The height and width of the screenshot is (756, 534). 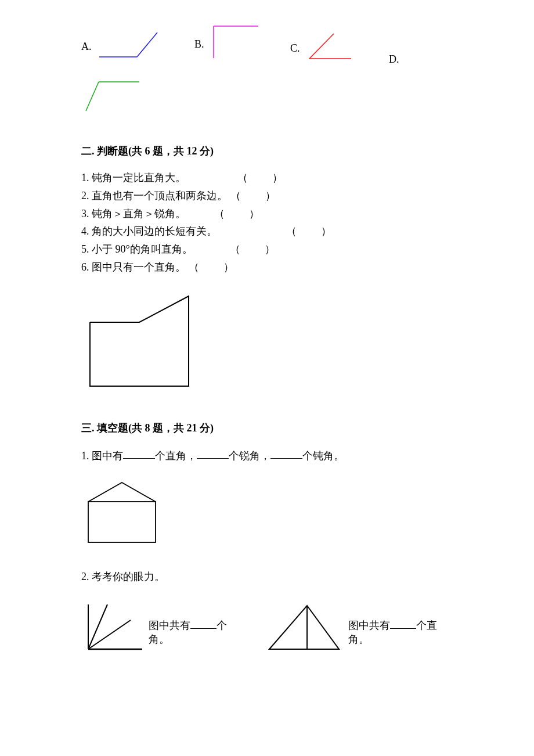 I want to click on s2-q5-paren: （ ）, so click(x=253, y=249).